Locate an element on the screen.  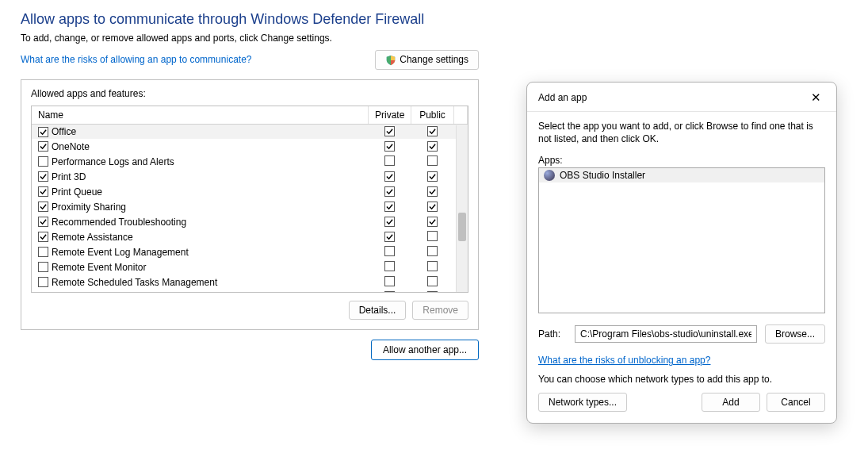
row-name: Office is located at coordinates (63, 132).